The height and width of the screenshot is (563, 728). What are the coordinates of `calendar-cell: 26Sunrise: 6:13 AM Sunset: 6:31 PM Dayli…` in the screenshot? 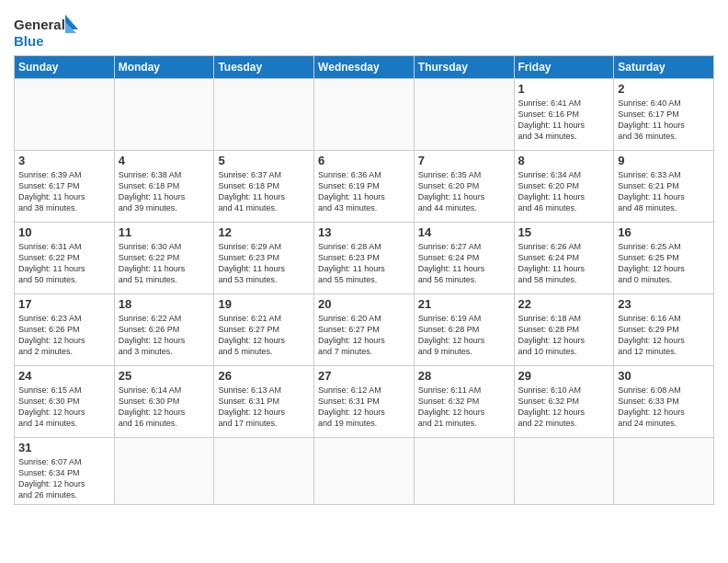 It's located at (265, 402).